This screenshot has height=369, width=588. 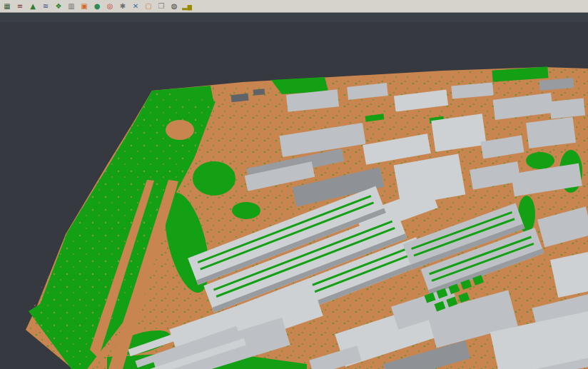 What do you see at coordinates (33, 6) in the screenshot?
I see `terrain-icon: ▲` at bounding box center [33, 6].